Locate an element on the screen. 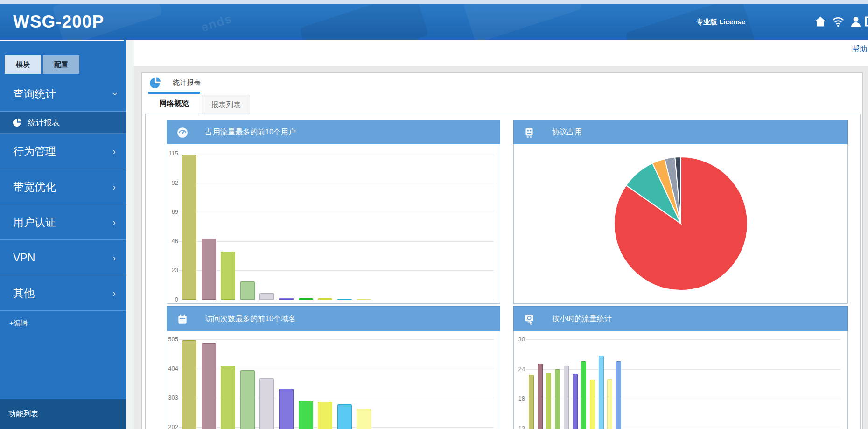 This screenshot has width=868, height=429. chart-header: 协议占用 is located at coordinates (680, 132).